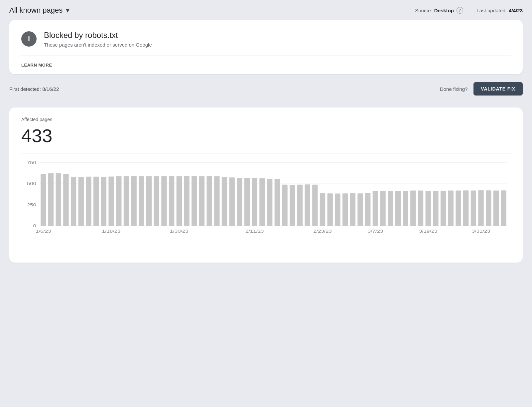 Image resolution: width=532 pixels, height=407 pixels. What do you see at coordinates (37, 65) in the screenshot?
I see `learn-more-button: LEARN MORE` at bounding box center [37, 65].